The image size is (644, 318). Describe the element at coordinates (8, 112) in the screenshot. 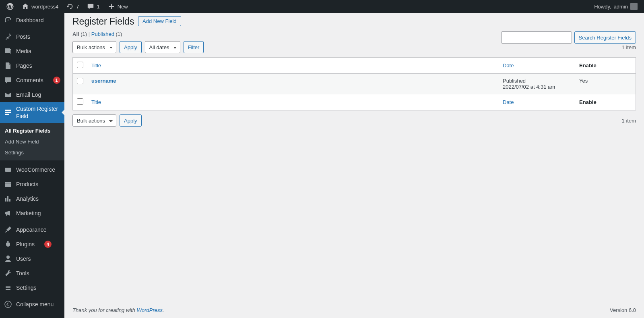

I see `form-icon` at that location.